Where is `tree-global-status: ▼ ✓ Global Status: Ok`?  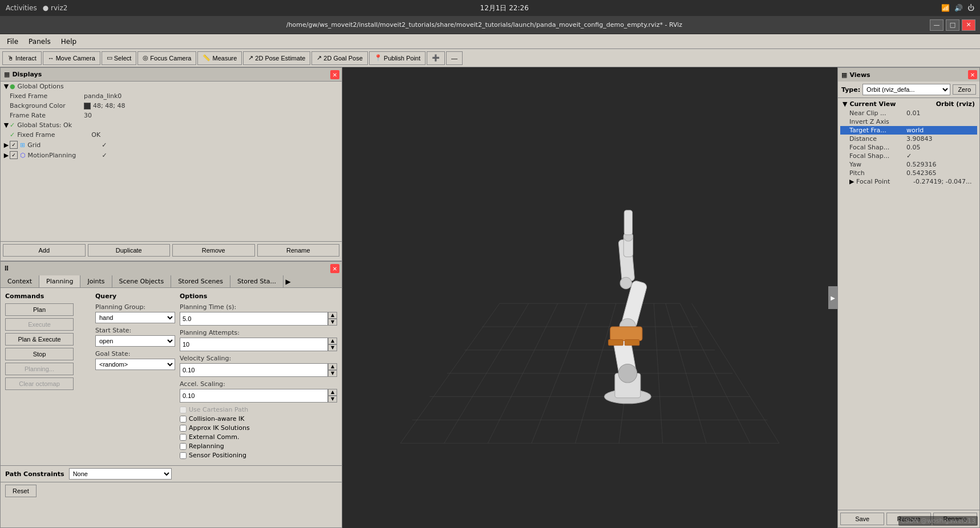 tree-global-status: ▼ ✓ Global Status: Ok is located at coordinates (171, 125).